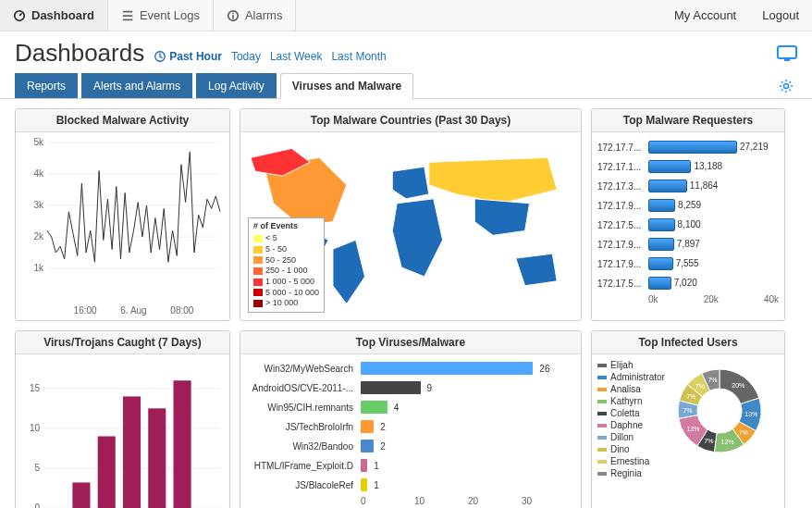 The width and height of the screenshot is (812, 508). What do you see at coordinates (688, 205) in the screenshot?
I see `requester-row: 172.17.9... 8,259` at bounding box center [688, 205].